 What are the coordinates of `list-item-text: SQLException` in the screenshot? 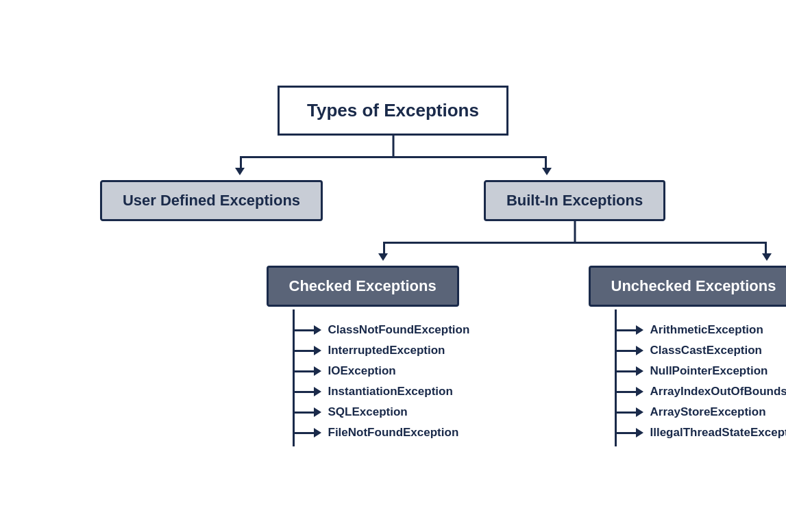 It's located at (368, 412).